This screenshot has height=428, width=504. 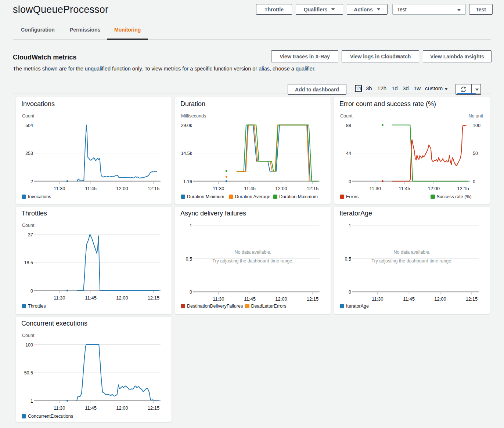 I want to click on svg-text: 14.5k, so click(x=187, y=153).